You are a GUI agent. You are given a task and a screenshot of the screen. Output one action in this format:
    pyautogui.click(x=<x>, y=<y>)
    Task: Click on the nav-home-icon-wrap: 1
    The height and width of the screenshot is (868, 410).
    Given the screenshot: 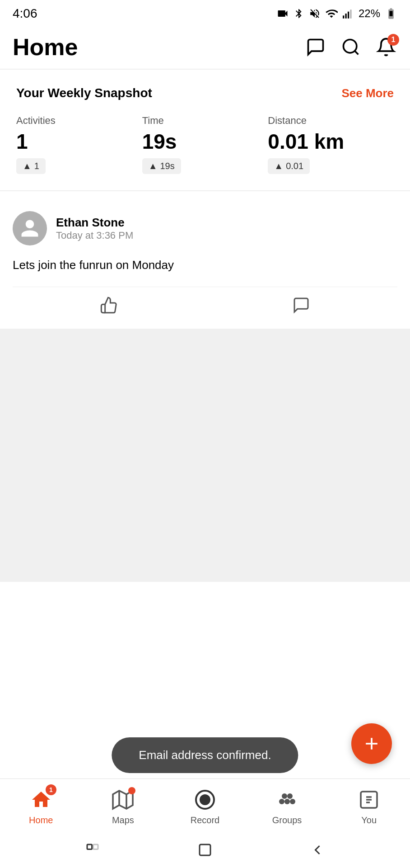 What is the action you would take?
    pyautogui.click(x=41, y=800)
    